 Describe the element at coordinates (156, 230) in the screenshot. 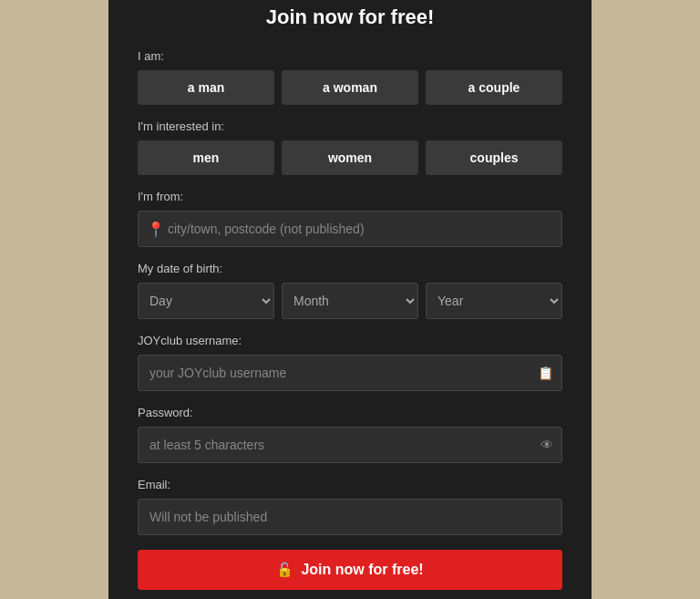

I see `location-icon: 📍` at that location.